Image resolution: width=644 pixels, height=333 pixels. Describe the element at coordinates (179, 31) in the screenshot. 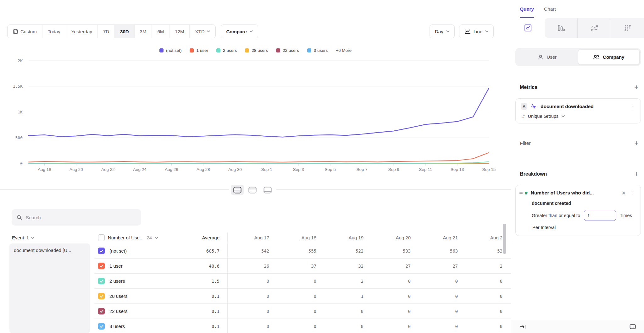

I see `range-button-12m: 12M` at that location.